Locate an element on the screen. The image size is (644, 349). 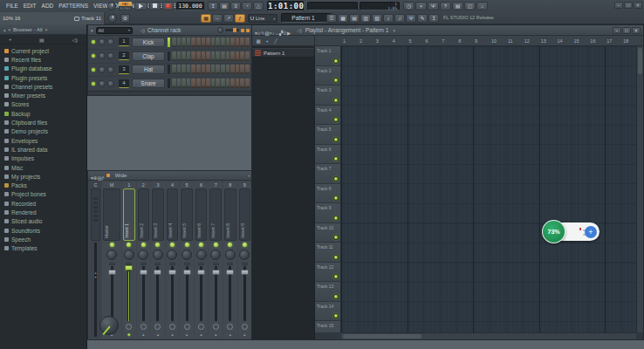
stop-button is located at coordinates (155, 6).